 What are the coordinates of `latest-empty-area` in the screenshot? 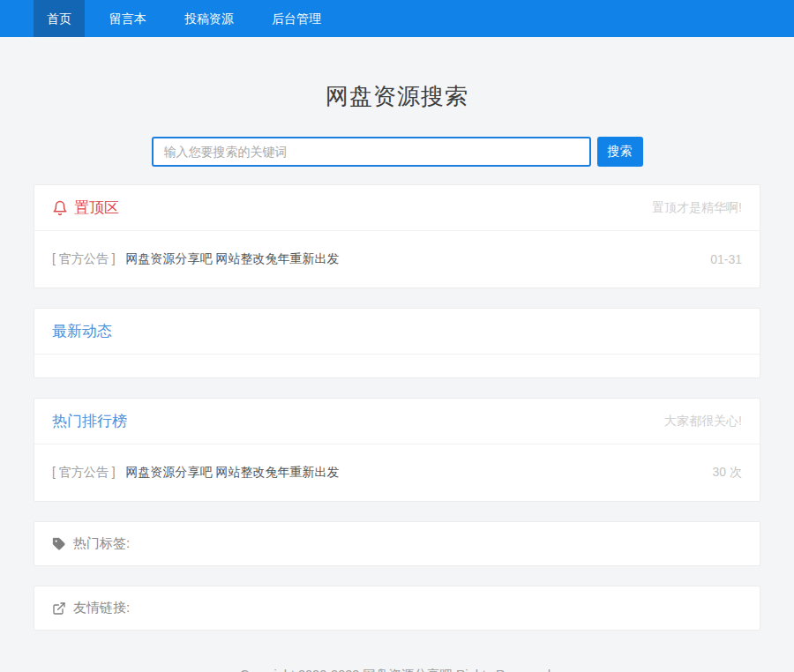 It's located at (397, 366).